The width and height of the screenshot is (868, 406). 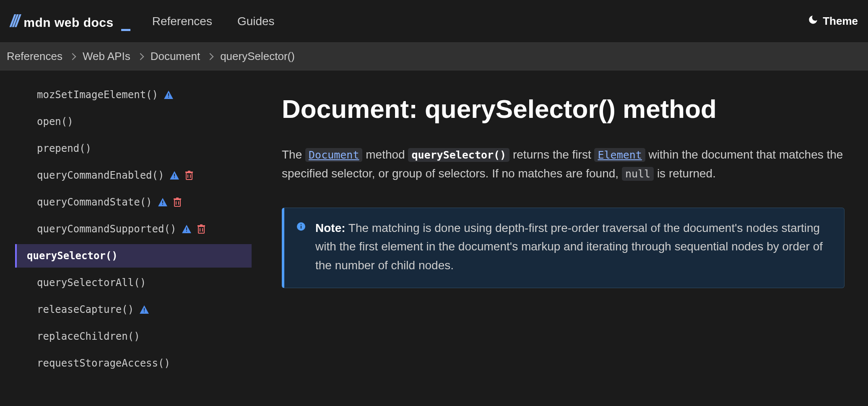 I want to click on breadcrumb-item: References, so click(x=34, y=56).